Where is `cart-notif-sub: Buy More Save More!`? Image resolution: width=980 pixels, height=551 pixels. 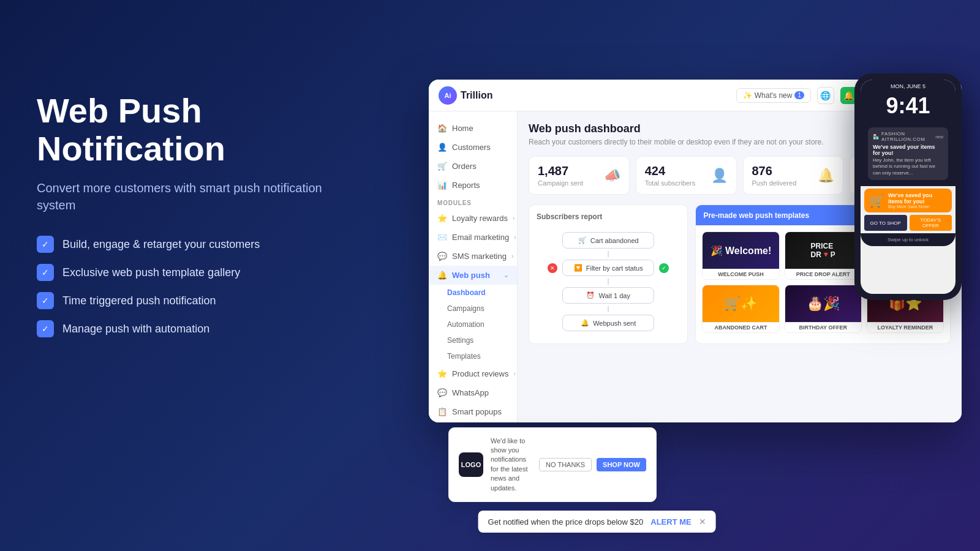 cart-notif-sub: Buy More Save More! is located at coordinates (918, 207).